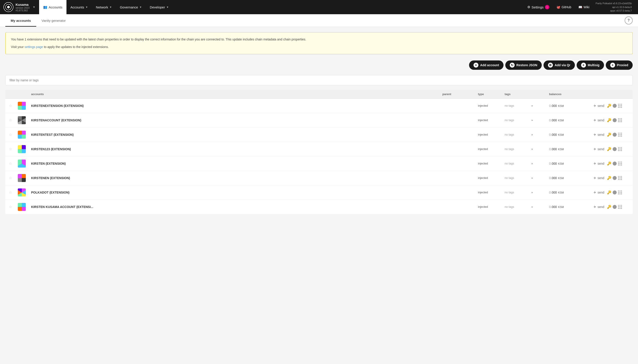 The width and height of the screenshot is (638, 364). Describe the element at coordinates (141, 7) in the screenshot. I see `governance-chevron-icon: ▼` at that location.